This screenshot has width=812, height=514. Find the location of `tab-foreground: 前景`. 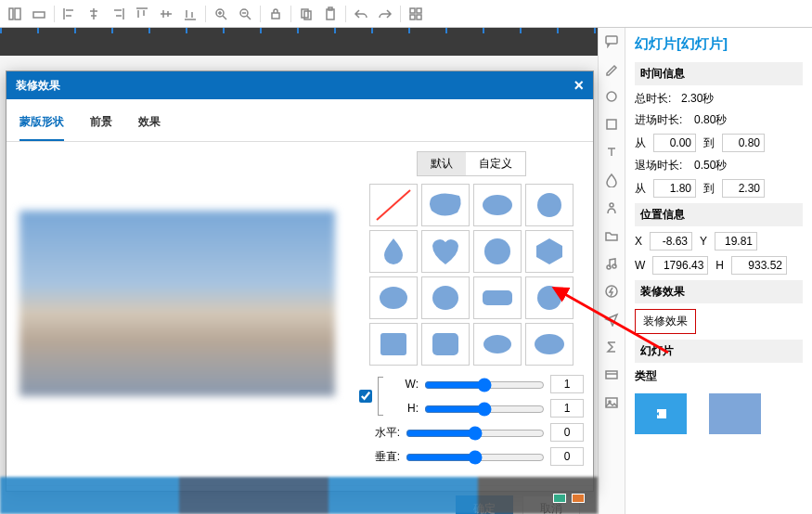

tab-foreground: 前景 is located at coordinates (101, 124).